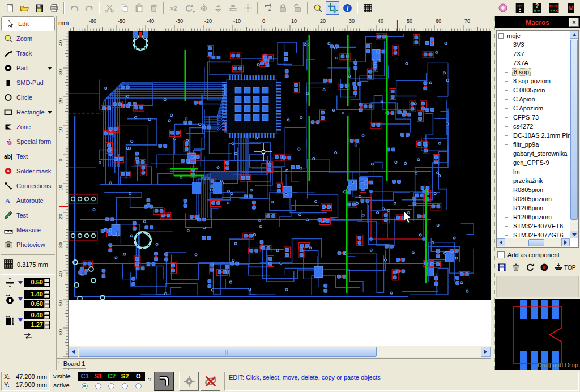 This screenshot has height=392, width=580. I want to click on tool-solder-mask: Solder mask, so click(28, 171).